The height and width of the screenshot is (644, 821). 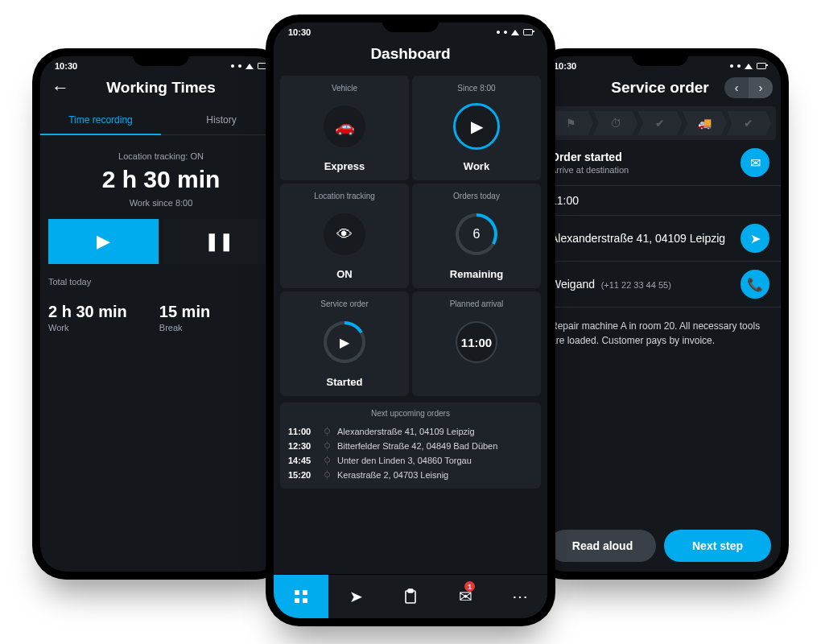 I want to click on upcoming-title: Next upcoming orders, so click(x=410, y=414).